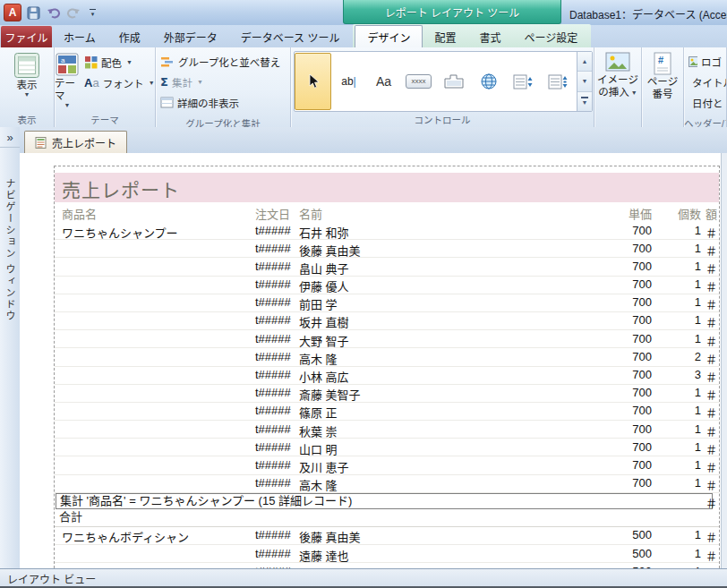 This screenshot has height=588, width=727. Describe the element at coordinates (387, 376) in the screenshot. I see `report-row: t#####小林 高広7003＃` at that location.